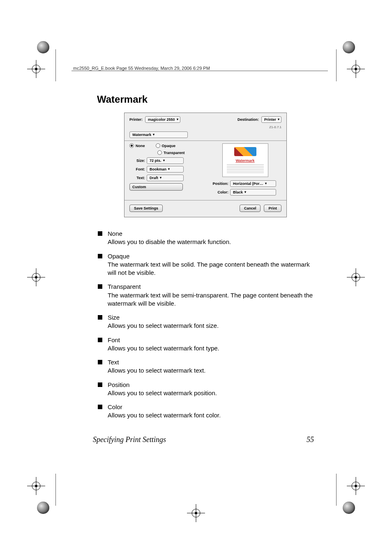 This screenshot has height=555, width=392. I want to click on text-label: Text:, so click(137, 178).